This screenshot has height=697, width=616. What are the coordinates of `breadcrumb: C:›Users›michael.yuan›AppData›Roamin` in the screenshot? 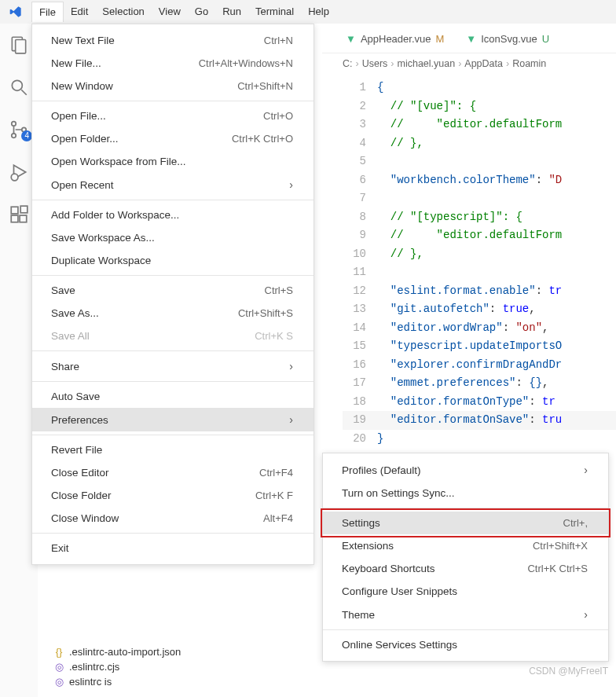 It's located at (479, 64).